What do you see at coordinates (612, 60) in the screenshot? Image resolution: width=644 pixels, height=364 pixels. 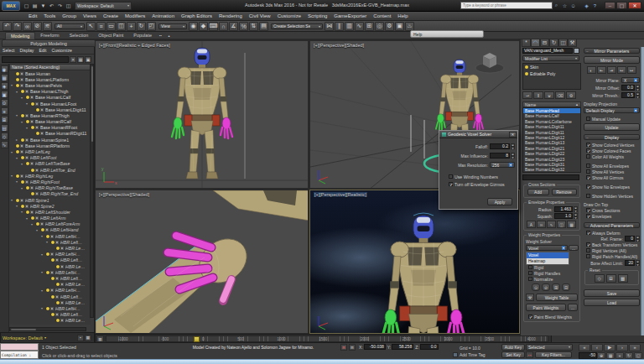 I see `mirror-mode-button: Mirror Mode` at bounding box center [612, 60].